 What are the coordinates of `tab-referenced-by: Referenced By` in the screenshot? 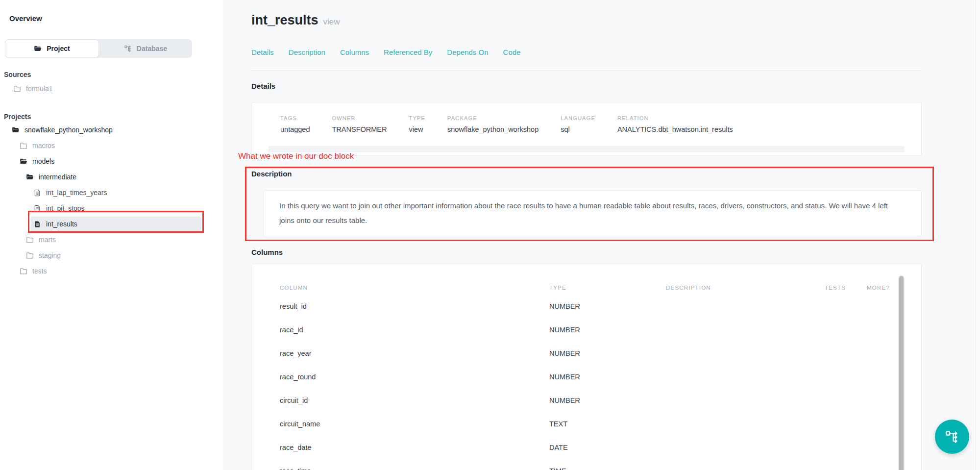 It's located at (408, 52).